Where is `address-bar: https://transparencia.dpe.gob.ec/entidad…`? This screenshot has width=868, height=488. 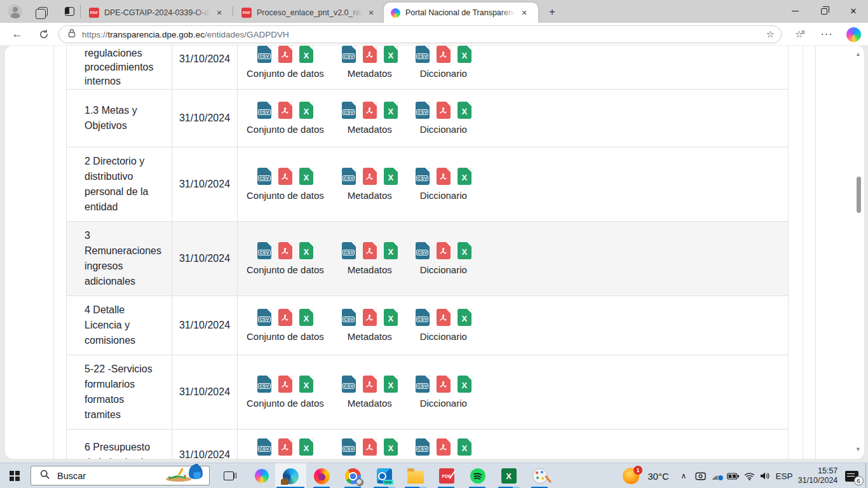
address-bar: https://transparencia.dpe.gob.ec/entidad… is located at coordinates (420, 34).